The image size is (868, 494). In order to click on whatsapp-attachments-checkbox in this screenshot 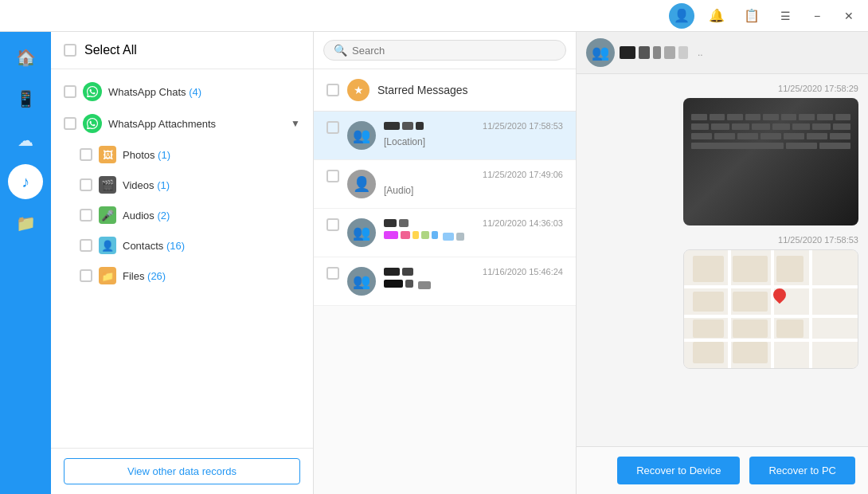, I will do `click(70, 124)`.